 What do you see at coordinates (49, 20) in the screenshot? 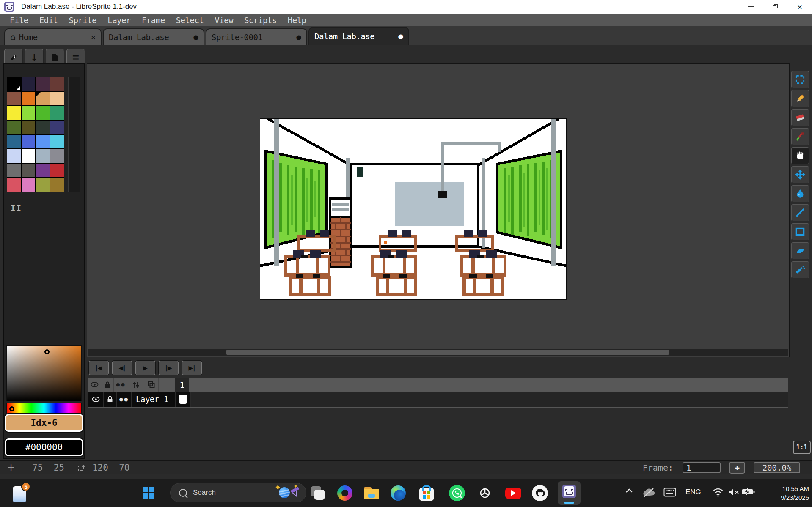
I see `menu-item: Edit` at bounding box center [49, 20].